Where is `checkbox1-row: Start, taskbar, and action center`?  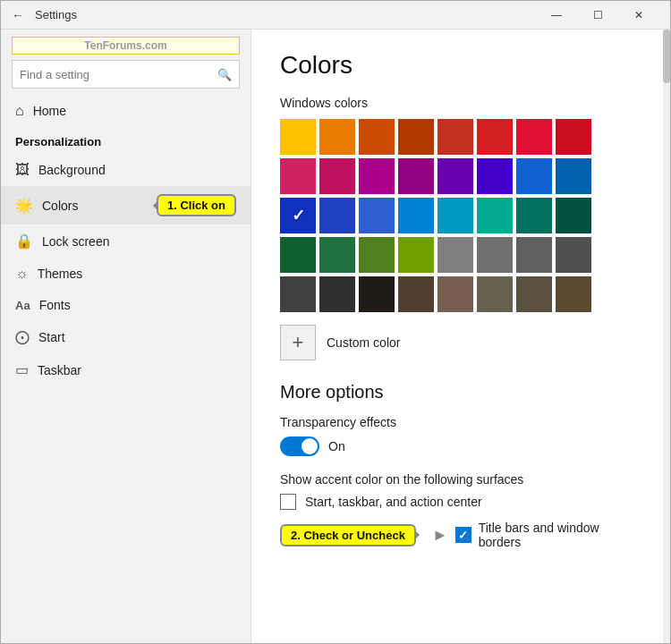
checkbox1-row: Start, taskbar, and action center is located at coordinates (461, 502).